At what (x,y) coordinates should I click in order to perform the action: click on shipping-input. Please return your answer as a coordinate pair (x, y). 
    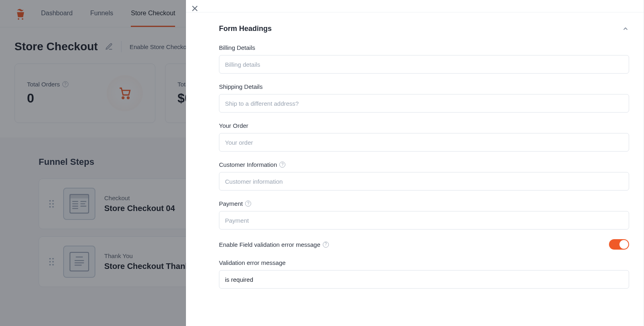
    Looking at the image, I should click on (424, 103).